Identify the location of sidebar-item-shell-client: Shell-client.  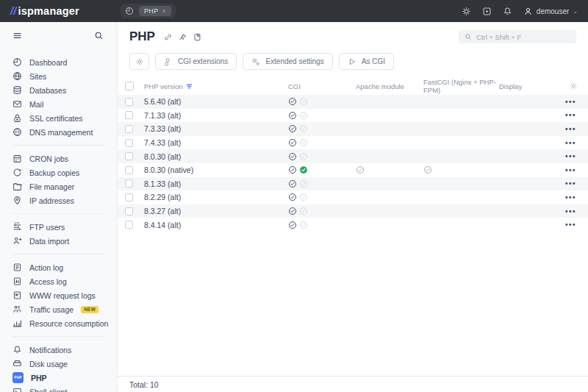
(61, 388).